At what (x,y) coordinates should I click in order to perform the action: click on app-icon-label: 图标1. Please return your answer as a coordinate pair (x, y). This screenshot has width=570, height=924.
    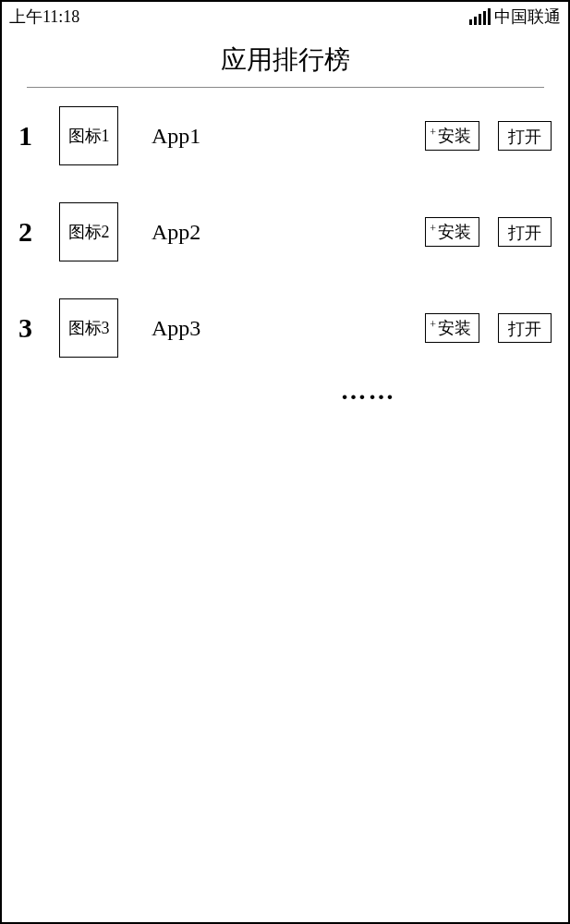
    Looking at the image, I should click on (89, 136).